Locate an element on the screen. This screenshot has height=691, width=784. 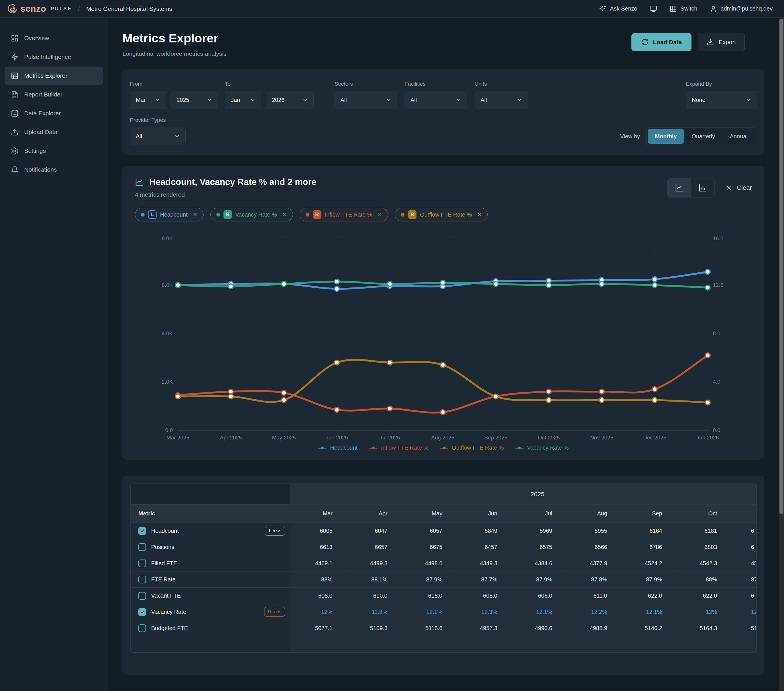
sidebar-item-data-explorer: Data Explorer is located at coordinates (54, 114).